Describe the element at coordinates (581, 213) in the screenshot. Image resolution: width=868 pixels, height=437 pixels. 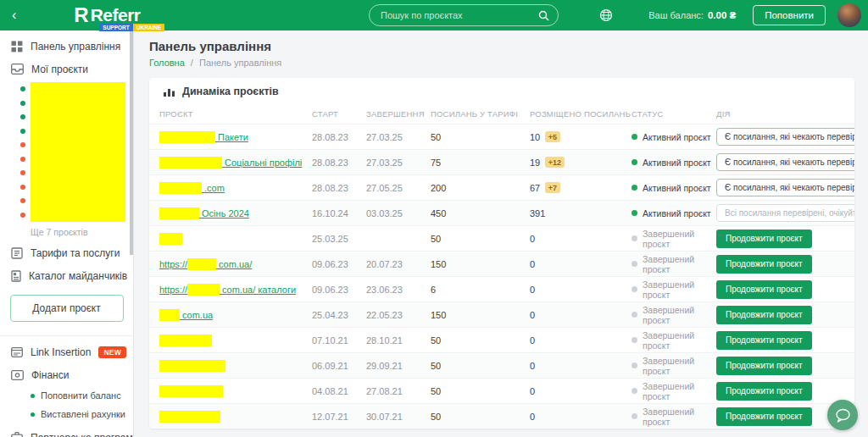
I see `links-placed: 391` at that location.